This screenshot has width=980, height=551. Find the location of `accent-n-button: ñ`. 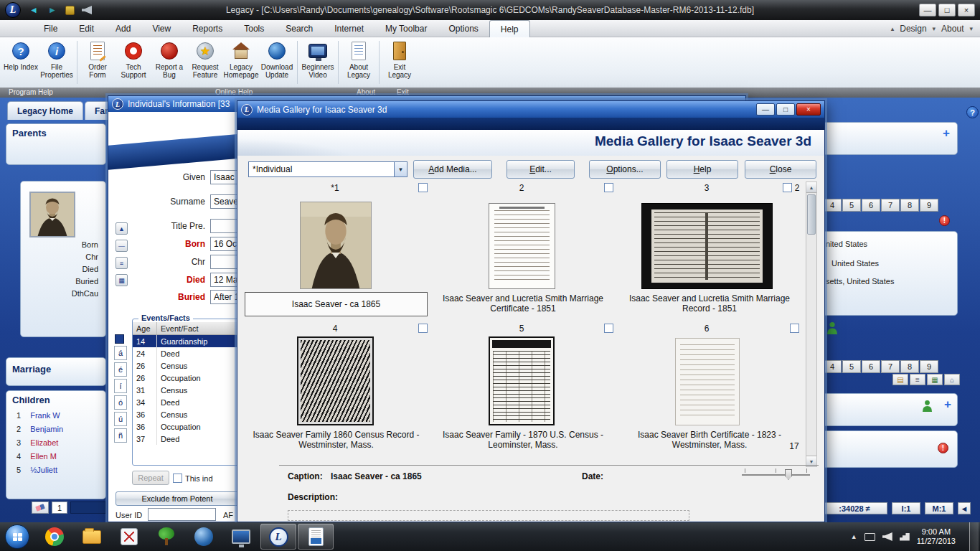

accent-n-button: ñ is located at coordinates (121, 435).